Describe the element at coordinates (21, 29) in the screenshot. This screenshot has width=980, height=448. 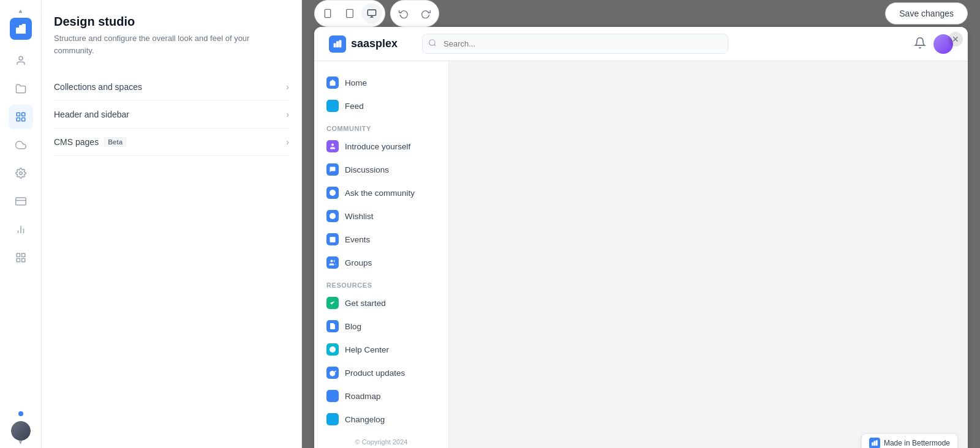
I see `app-logo` at that location.